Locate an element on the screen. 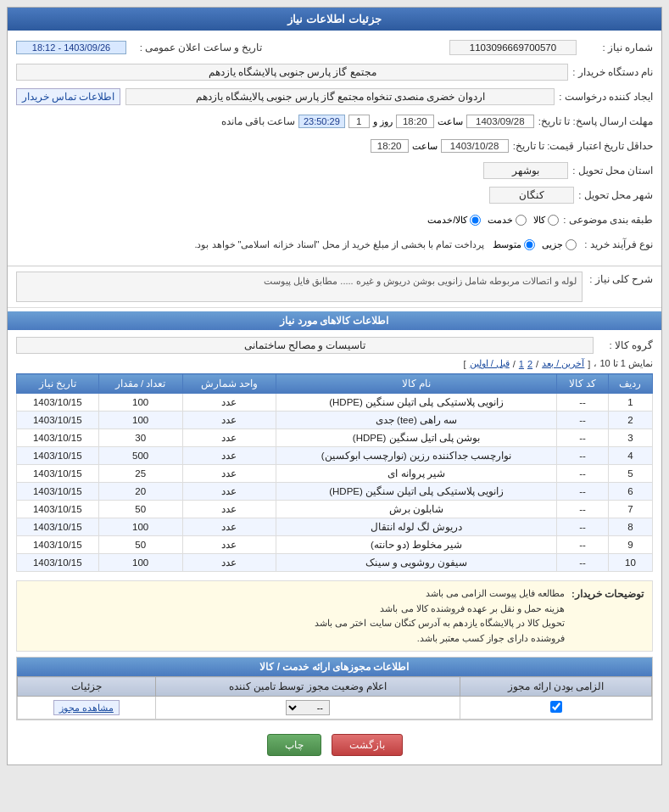  radio-jozi: جزیی is located at coordinates (560, 244).